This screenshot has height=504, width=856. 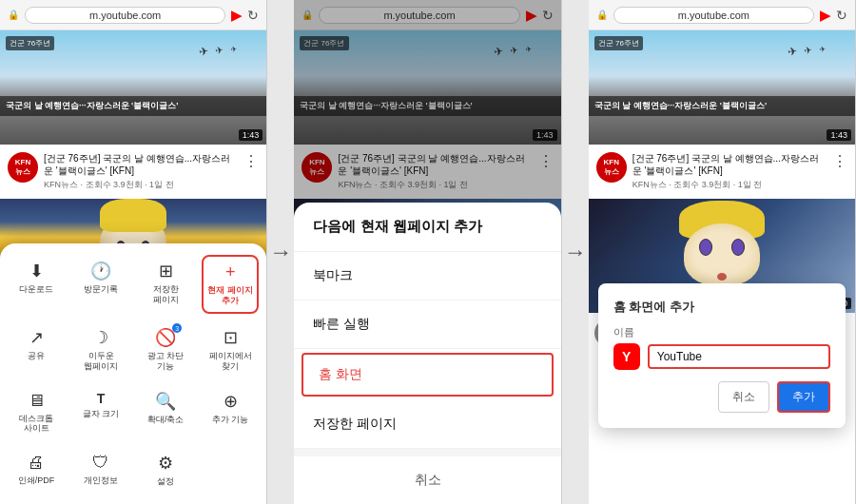 What do you see at coordinates (101, 481) in the screenshot?
I see `privacy-label: 개인정보` at bounding box center [101, 481].